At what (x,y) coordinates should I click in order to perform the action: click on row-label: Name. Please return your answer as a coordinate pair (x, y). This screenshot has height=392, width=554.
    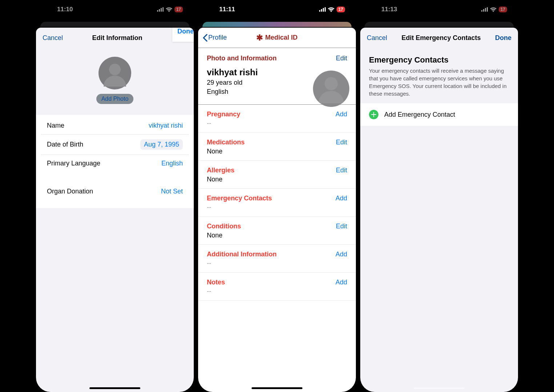
    Looking at the image, I should click on (56, 126).